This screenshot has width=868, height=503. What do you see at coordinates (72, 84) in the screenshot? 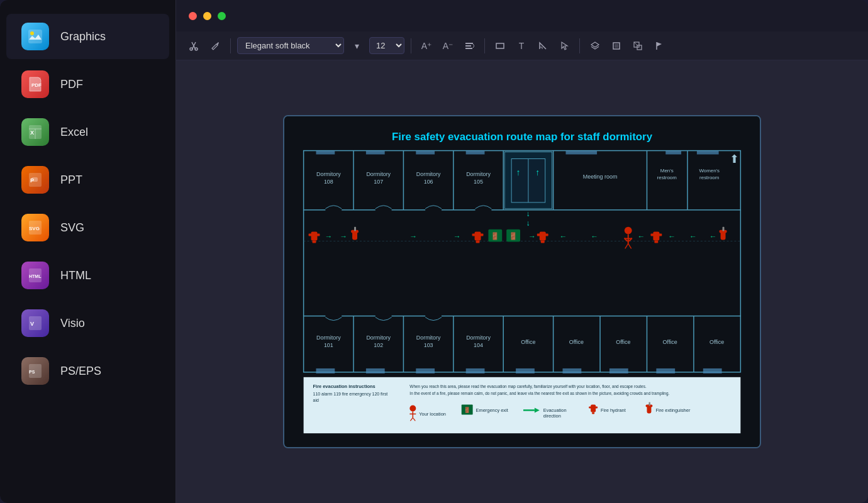
I see `sidebar-label-pdf: PDF` at bounding box center [72, 84].